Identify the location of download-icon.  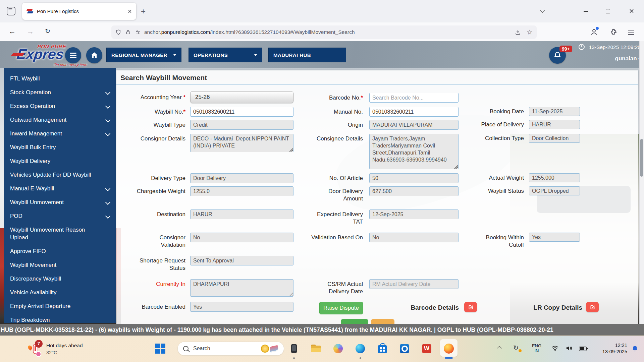
(518, 32).